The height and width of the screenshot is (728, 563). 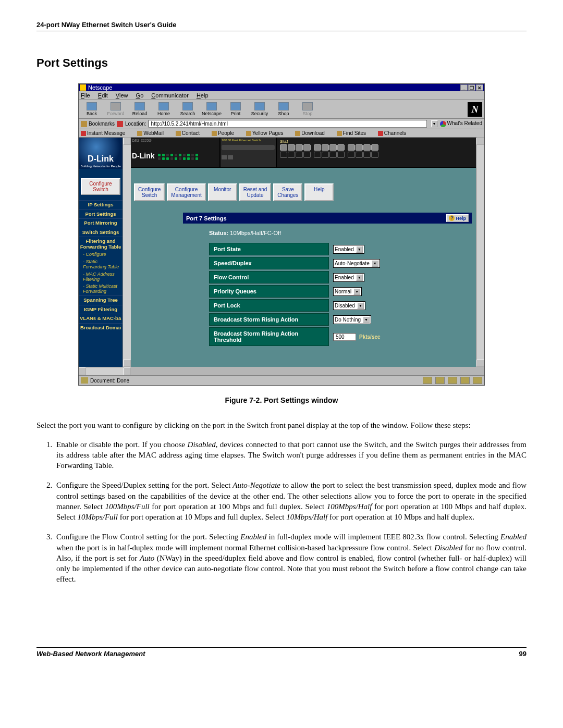 I want to click on sidebar-item-ip: IP Settings, so click(x=101, y=204).